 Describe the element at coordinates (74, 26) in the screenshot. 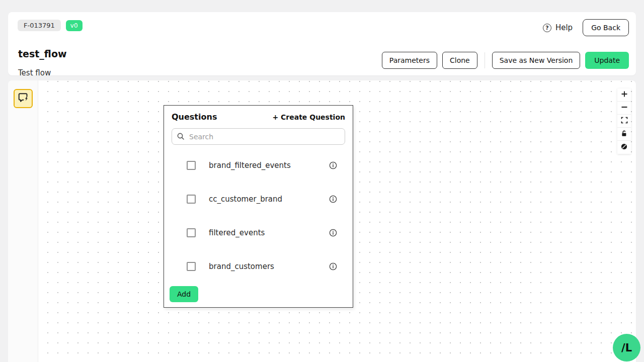

I see `version-badge: v0` at that location.